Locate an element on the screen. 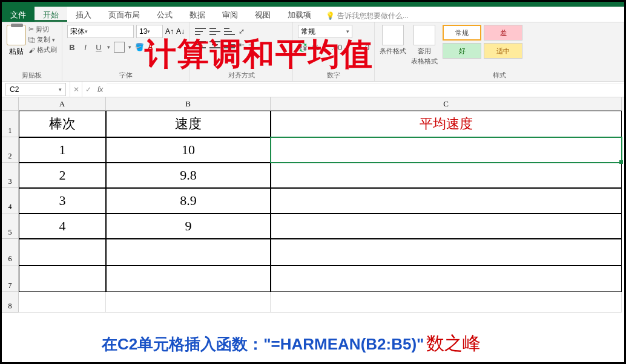  shrink-font-button: A↓ is located at coordinates (180, 31).